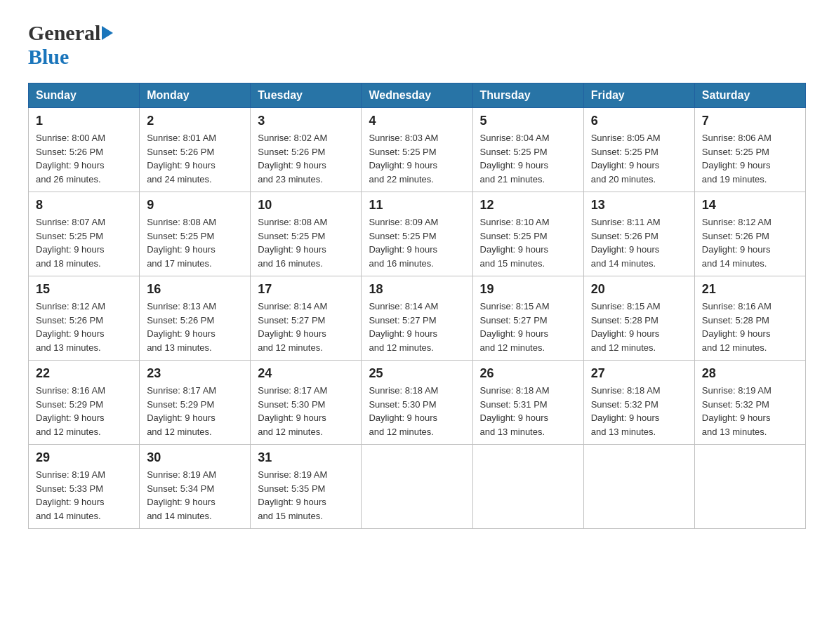  What do you see at coordinates (195, 373) in the screenshot?
I see `day-number: 23` at bounding box center [195, 373].